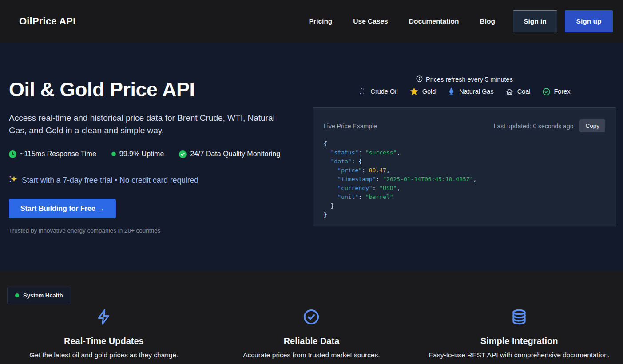 This screenshot has width=623, height=364. I want to click on tab-label: Natural Gas, so click(476, 91).